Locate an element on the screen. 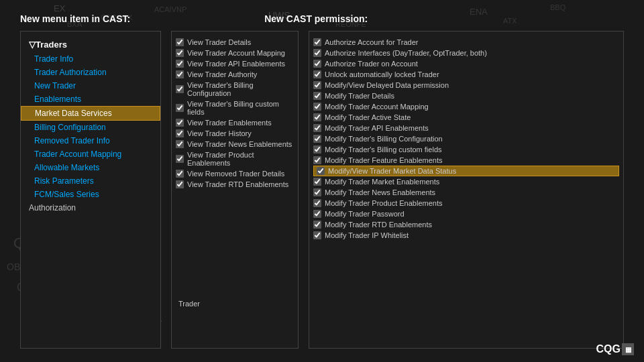 The height and width of the screenshot is (362, 644). chk-auth-interfaces-input is located at coordinates (317, 53).